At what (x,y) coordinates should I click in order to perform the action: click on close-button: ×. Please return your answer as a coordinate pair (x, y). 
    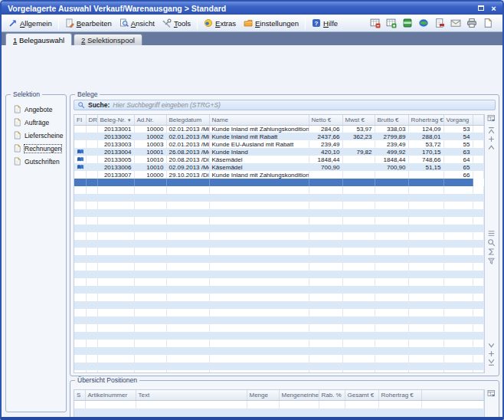
    Looking at the image, I should click on (493, 8).